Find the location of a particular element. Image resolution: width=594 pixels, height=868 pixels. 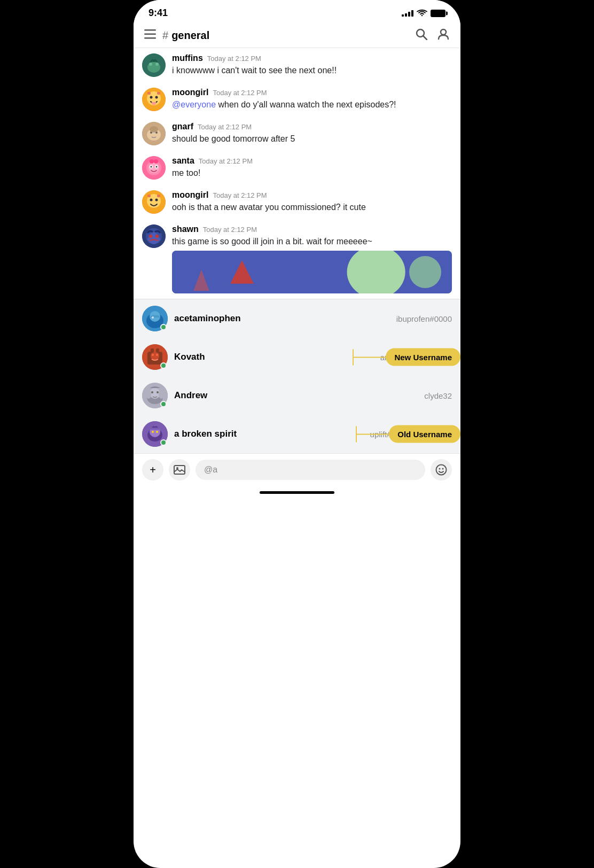

avatar-muffins is located at coordinates (154, 65).